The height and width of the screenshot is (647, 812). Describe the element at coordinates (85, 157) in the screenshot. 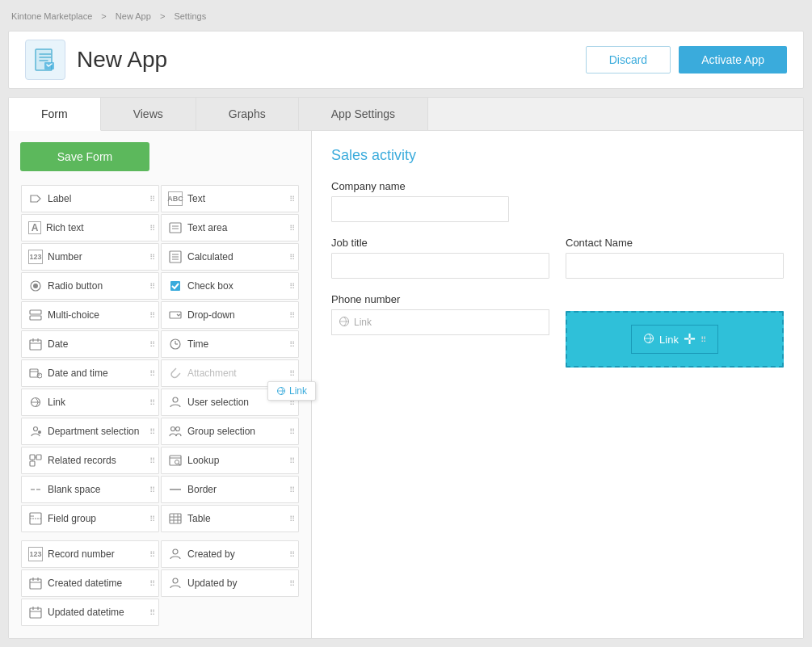

I see `save-form-button: Save Form` at that location.